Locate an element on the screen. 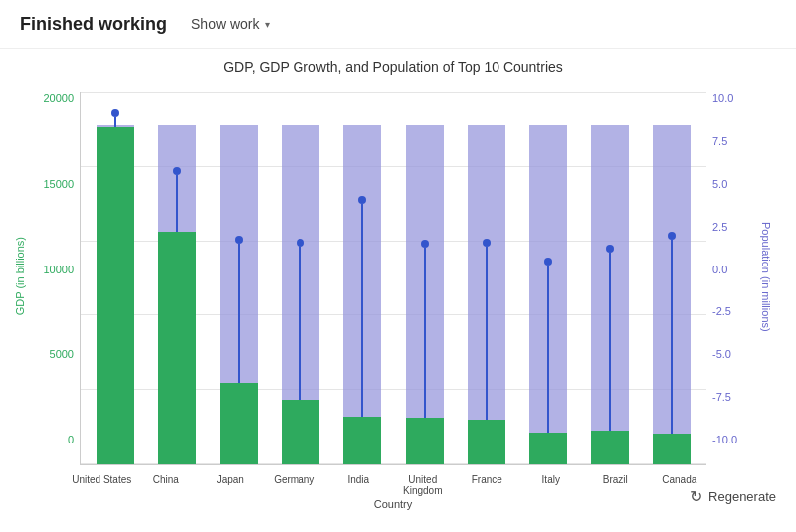 The image size is (796, 532). regenerate-button: ↻ Regenerate is located at coordinates (732, 497).